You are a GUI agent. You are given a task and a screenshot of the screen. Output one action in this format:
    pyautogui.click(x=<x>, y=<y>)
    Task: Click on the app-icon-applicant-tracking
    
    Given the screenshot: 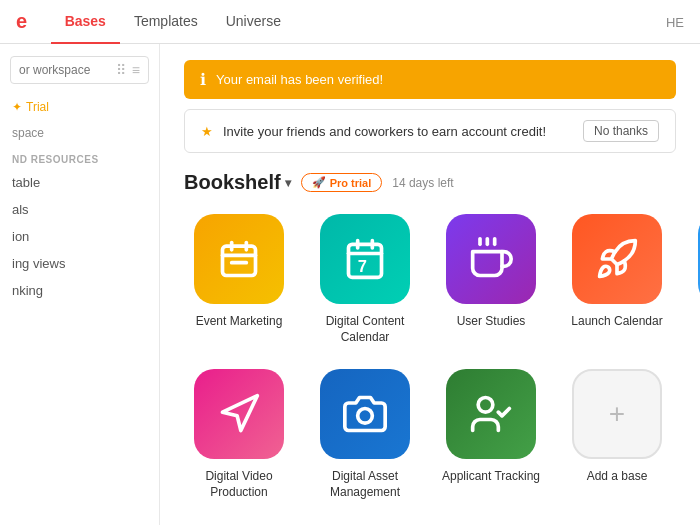 What is the action you would take?
    pyautogui.click(x=491, y=414)
    